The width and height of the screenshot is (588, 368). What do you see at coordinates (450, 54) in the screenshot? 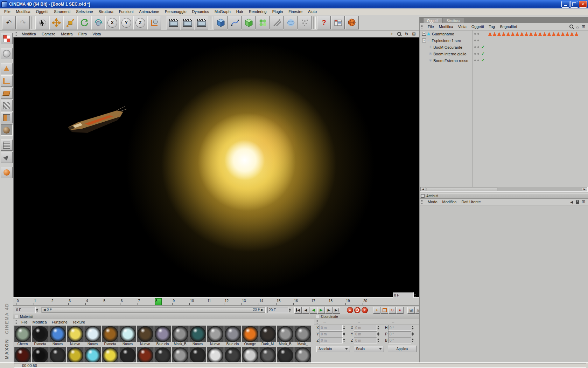
I see `object-label: Boom interno giallo` at bounding box center [450, 54].